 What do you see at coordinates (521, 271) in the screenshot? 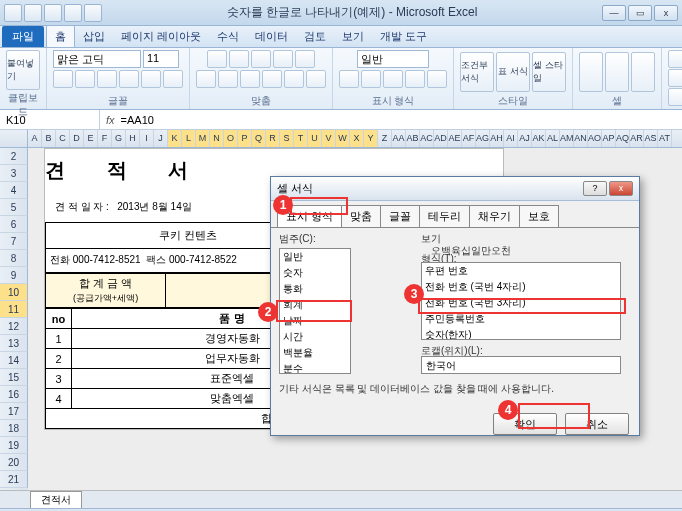
I see `format-item: 우편 번호` at bounding box center [521, 271].